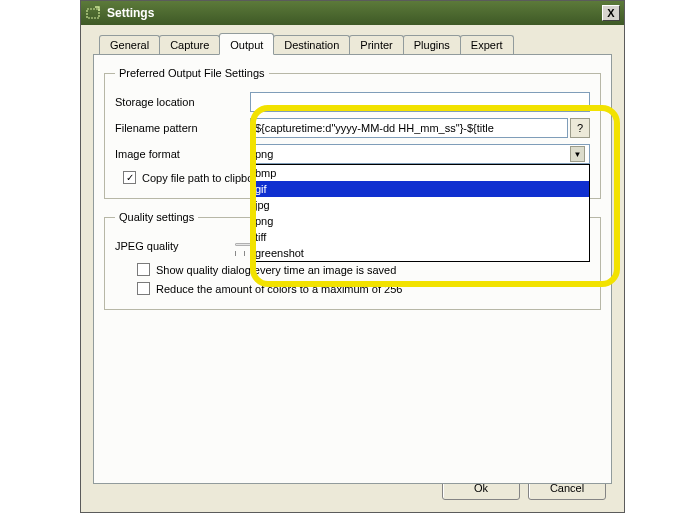  What do you see at coordinates (264, 154) in the screenshot?
I see `image-format-value: png` at bounding box center [264, 154].